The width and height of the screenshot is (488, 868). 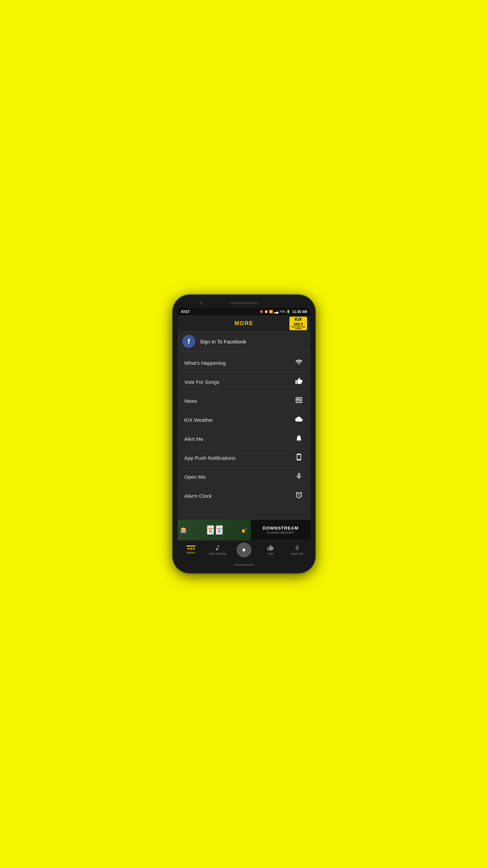 I want to click on phone-frame: AT&T 🔇 ⏰ 📶 ▂▄ 79% 🔋 11:36 AM MORE KIX 10…, so click(x=244, y=434).